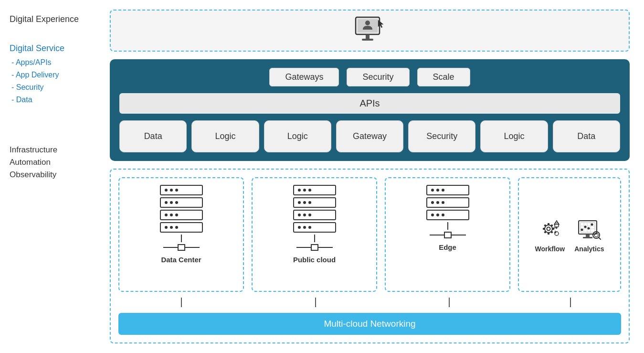  I want to click on server-base-line-left, so click(304, 247).